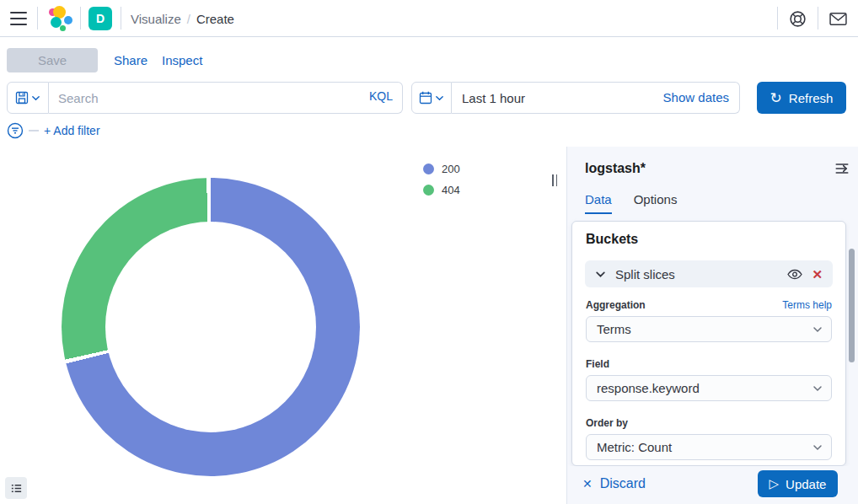  I want to click on update-label: Update, so click(806, 484).